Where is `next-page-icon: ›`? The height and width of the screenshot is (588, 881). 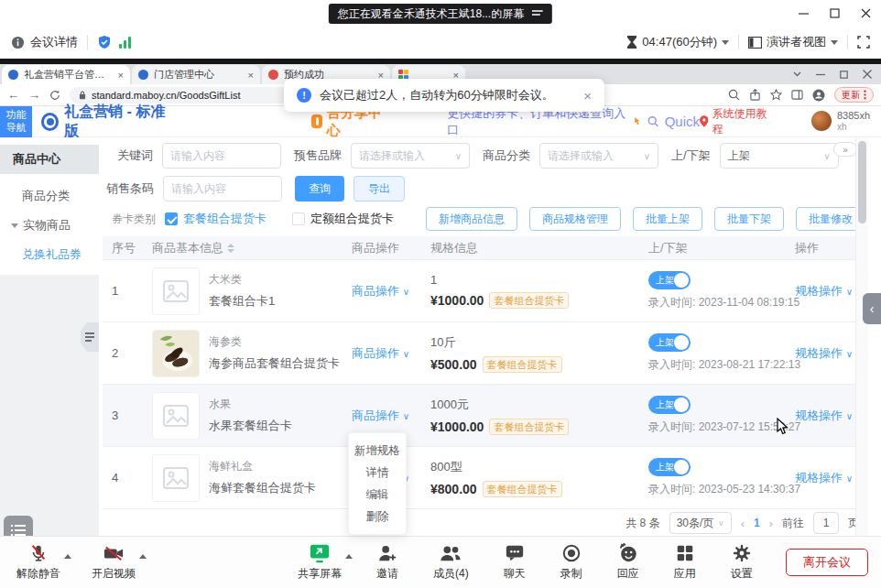 next-page-icon: › is located at coordinates (771, 524).